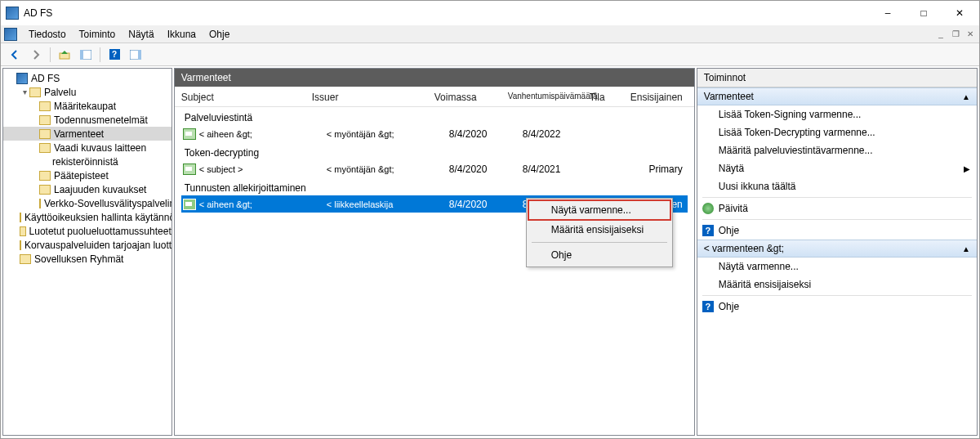 This screenshot has width=980, height=439. Describe the element at coordinates (837, 307) in the screenshot. I see `action-help-2: ?Ohje` at that location.